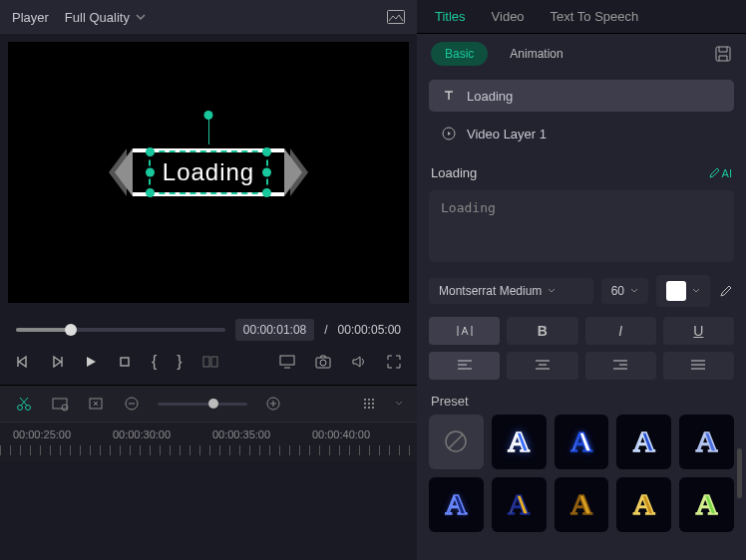 The height and width of the screenshot is (560, 746). What do you see at coordinates (23, 362) in the screenshot?
I see `step-back-button` at bounding box center [23, 362].